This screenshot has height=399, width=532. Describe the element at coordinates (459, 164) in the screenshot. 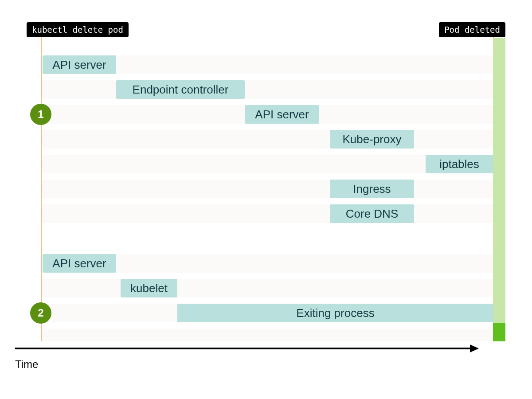

I see `task-iptables: iptables` at that location.